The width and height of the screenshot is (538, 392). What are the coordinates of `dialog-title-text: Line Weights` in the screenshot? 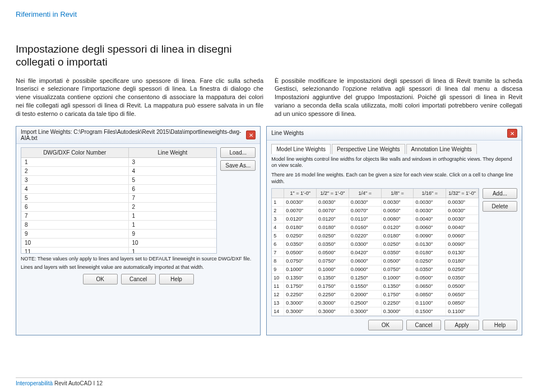 It's located at (287, 133).